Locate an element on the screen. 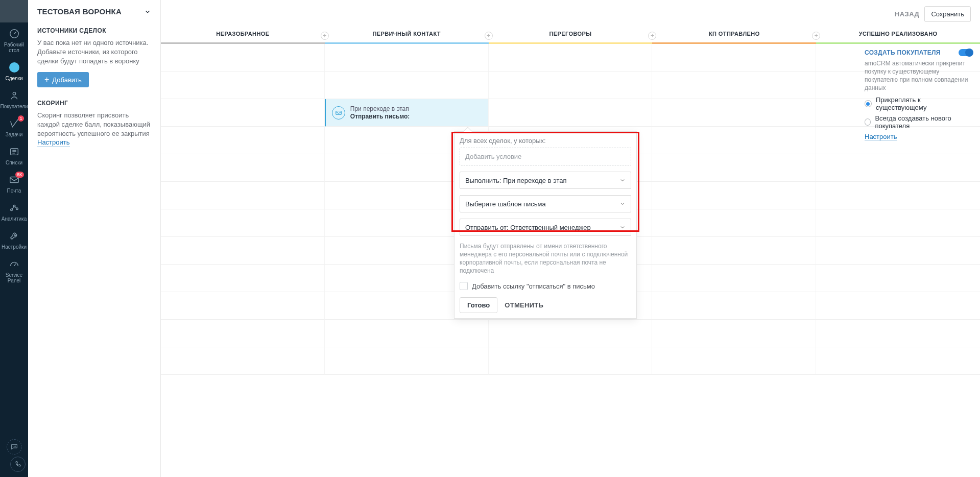 The height and width of the screenshot is (477, 980). radio-attach-existing: Прикреплять к существующему is located at coordinates (919, 104).